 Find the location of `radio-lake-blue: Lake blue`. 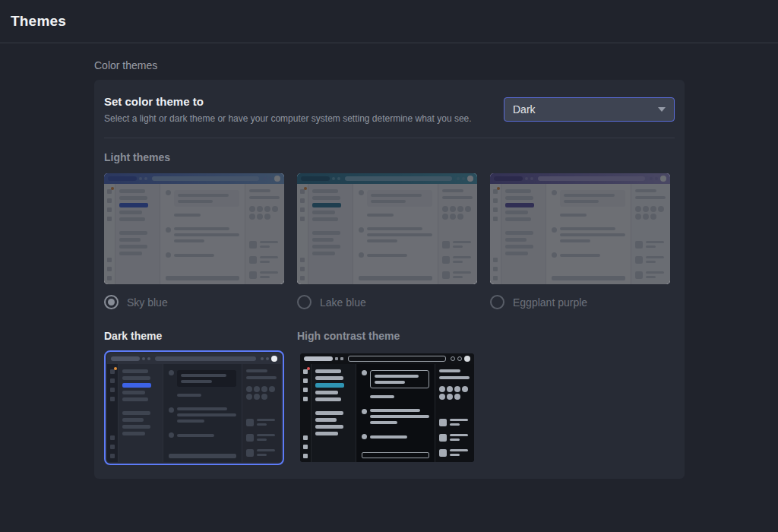

radio-lake-blue: Lake blue is located at coordinates (387, 302).